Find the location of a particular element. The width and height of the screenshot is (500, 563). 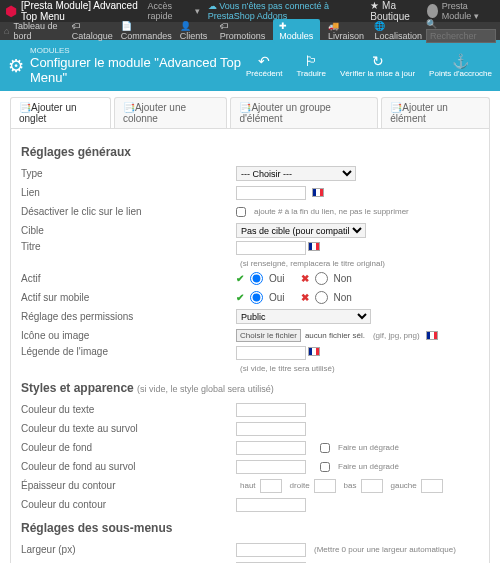

title-hint: (si renseigné, remplacera le titre origi… is located at coordinates (312, 264).